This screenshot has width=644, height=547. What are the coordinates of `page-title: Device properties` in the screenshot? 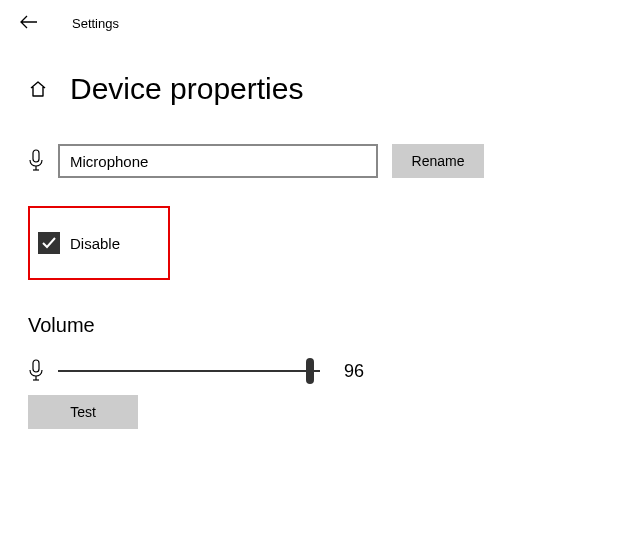 It's located at (186, 89).